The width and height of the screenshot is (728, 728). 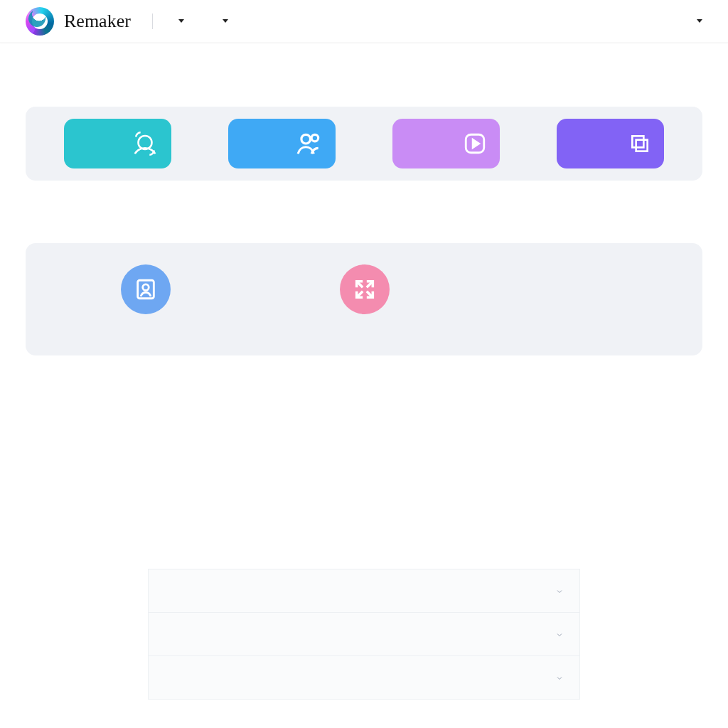 What do you see at coordinates (364, 634) in the screenshot?
I see `faq-panel` at bounding box center [364, 634].